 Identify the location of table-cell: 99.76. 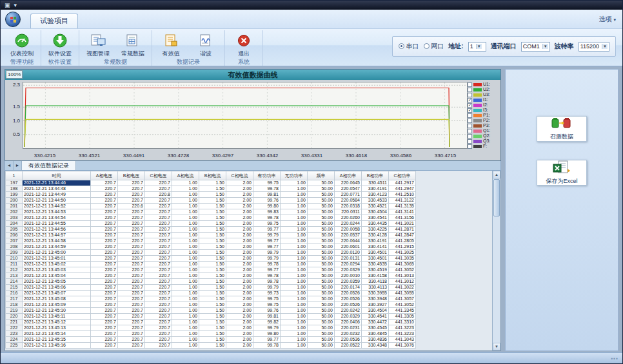
(267, 201).